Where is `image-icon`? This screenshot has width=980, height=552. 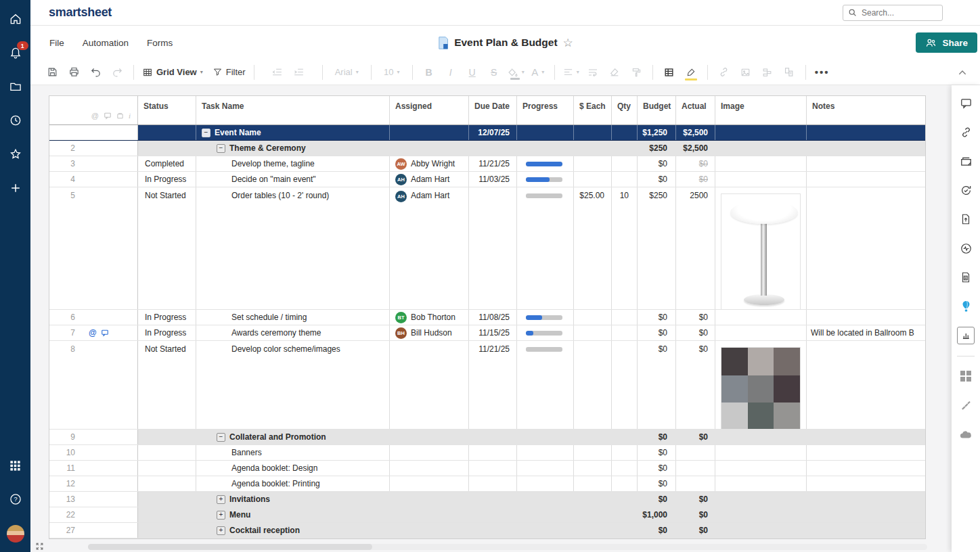
image-icon is located at coordinates (746, 72).